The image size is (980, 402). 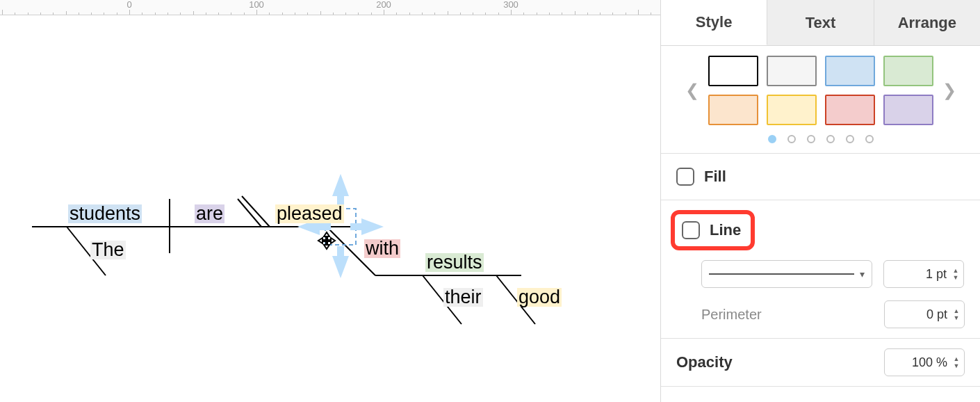 I want to click on line-style-preview, so click(x=781, y=274).